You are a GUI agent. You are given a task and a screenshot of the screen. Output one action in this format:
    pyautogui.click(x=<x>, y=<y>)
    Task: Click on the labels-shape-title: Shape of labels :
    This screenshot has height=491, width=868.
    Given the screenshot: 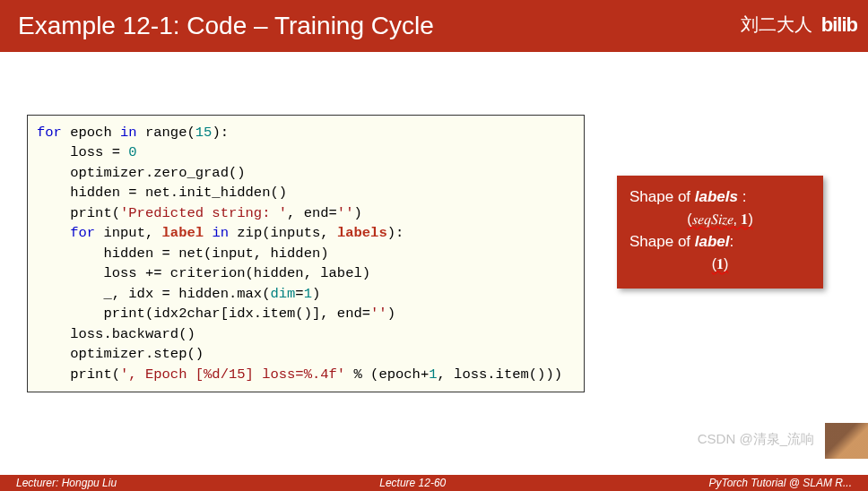 What is the action you would take?
    pyautogui.click(x=720, y=197)
    